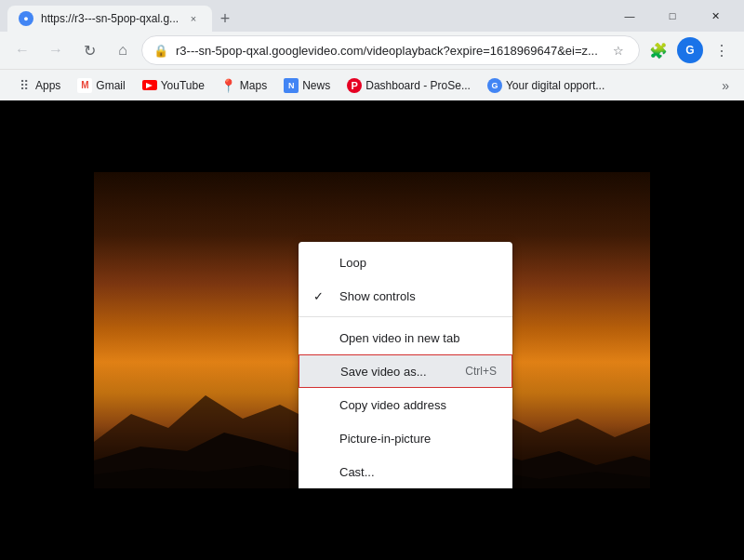 This screenshot has height=560, width=744. I want to click on reload-button: ↻, so click(89, 50).